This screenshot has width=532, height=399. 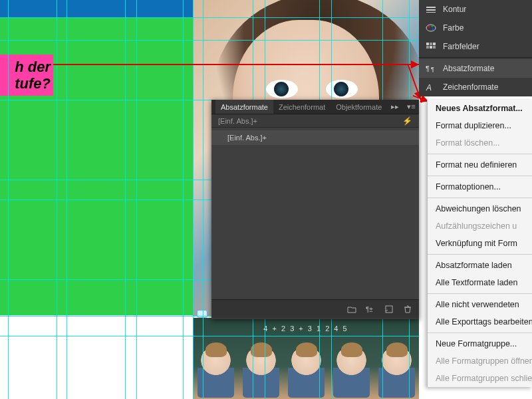 I want to click on menu-formatoptionen: Formatoptionen..., so click(x=480, y=187).